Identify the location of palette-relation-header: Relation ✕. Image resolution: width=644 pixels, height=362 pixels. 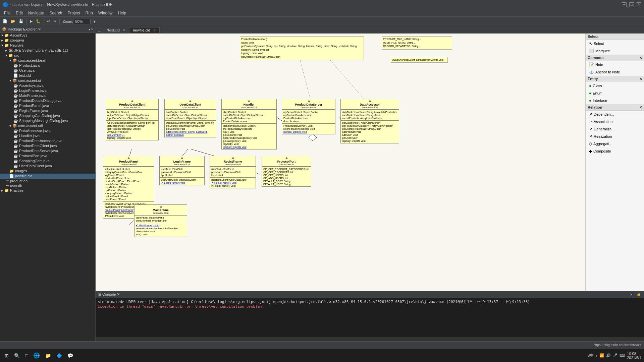
(615, 107).